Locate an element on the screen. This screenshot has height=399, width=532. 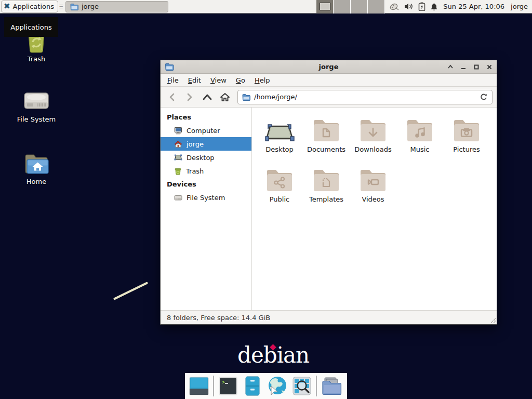
up-button is located at coordinates (207, 97).